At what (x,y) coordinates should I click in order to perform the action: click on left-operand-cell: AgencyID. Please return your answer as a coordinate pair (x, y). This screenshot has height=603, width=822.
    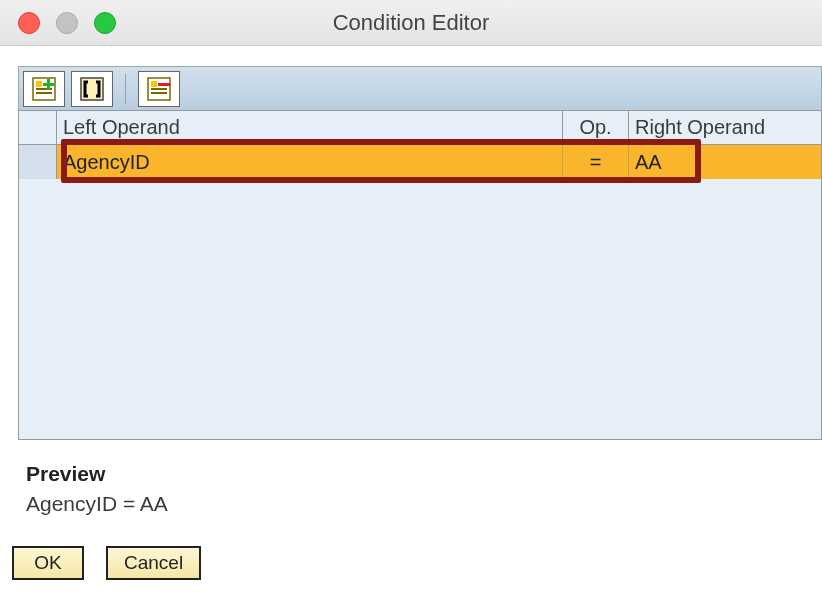
    Looking at the image, I should click on (310, 162).